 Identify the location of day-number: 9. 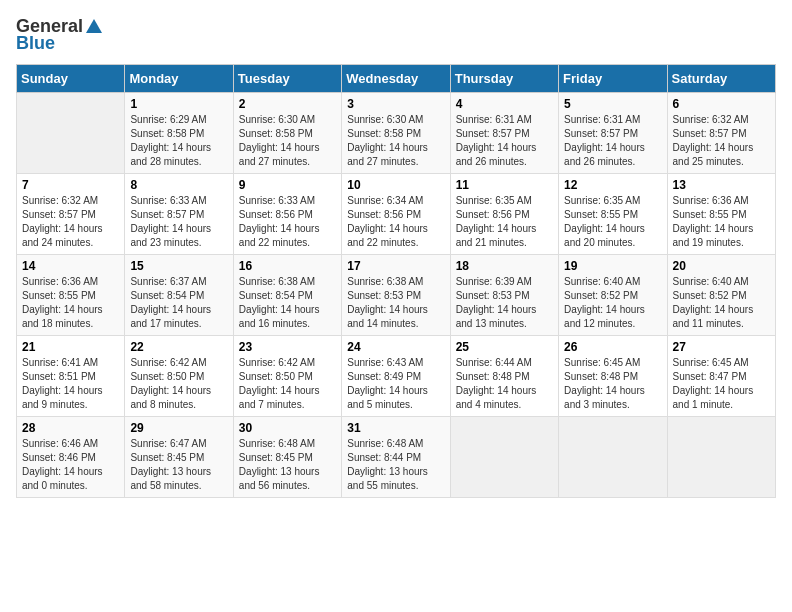
(288, 185).